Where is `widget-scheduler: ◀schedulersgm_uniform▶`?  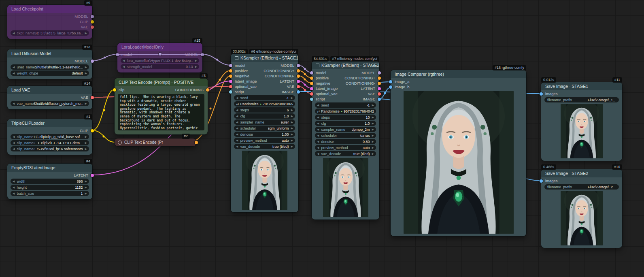
widget-scheduler: ◀schedulersgm_uniform▶ is located at coordinates (265, 128).